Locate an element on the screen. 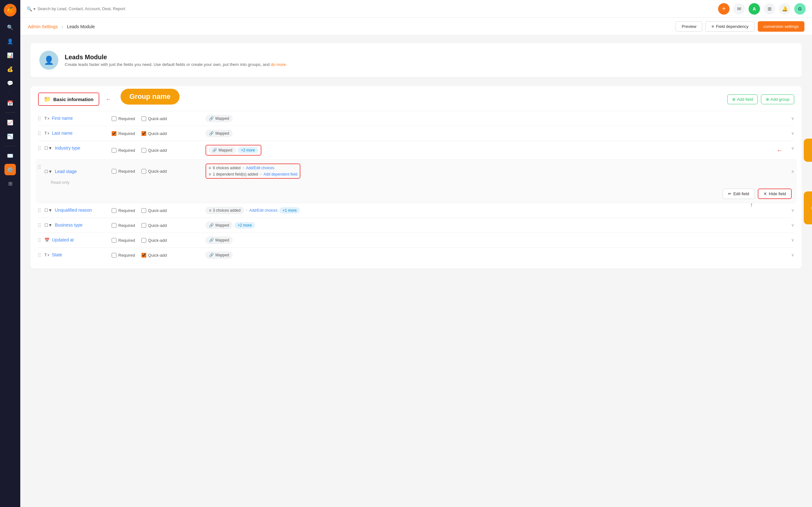 Image resolution: width=812 pixels, height=507 pixels. sidebar-icon-reports: 📊 is located at coordinates (10, 55).